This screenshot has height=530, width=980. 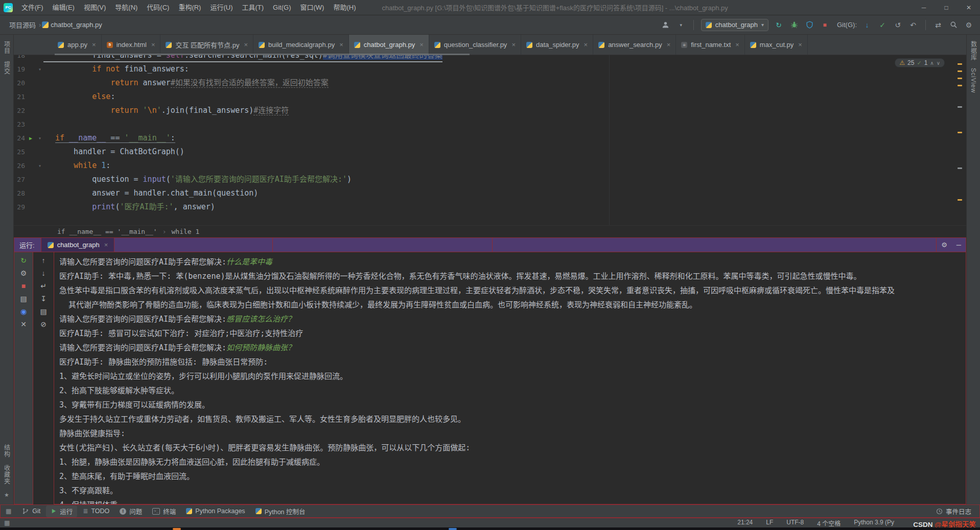 I want to click on git-commit-button: ✓, so click(x=882, y=25).